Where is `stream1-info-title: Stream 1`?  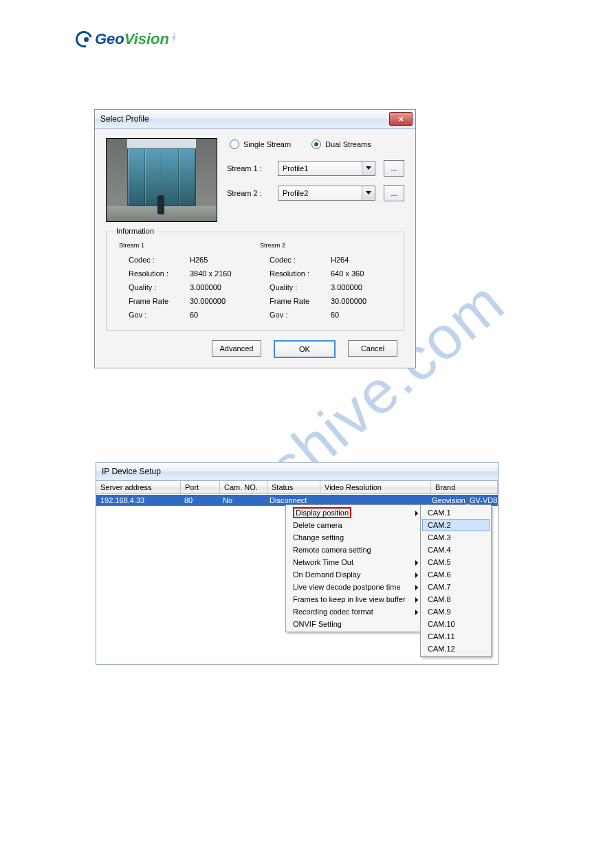 stream1-info-title: Stream 1 is located at coordinates (186, 245).